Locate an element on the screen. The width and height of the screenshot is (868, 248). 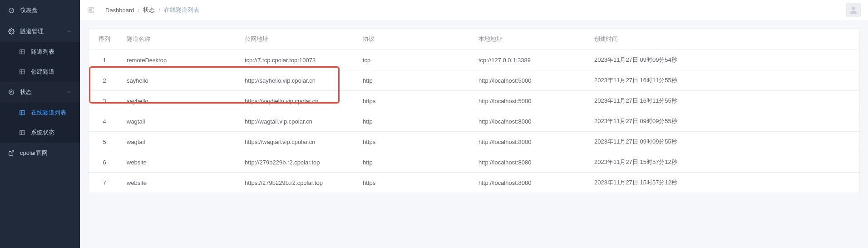
cell-url: http://wagtail.vip.cpolar.cn is located at coordinates (297, 122).